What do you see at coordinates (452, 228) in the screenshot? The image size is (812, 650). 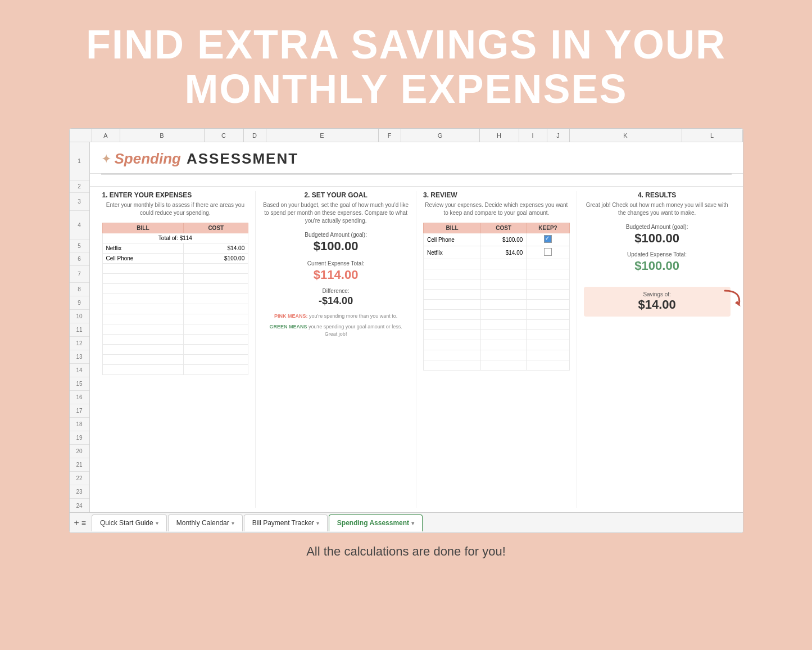 I see `review-bill-header: BILL` at bounding box center [452, 228].